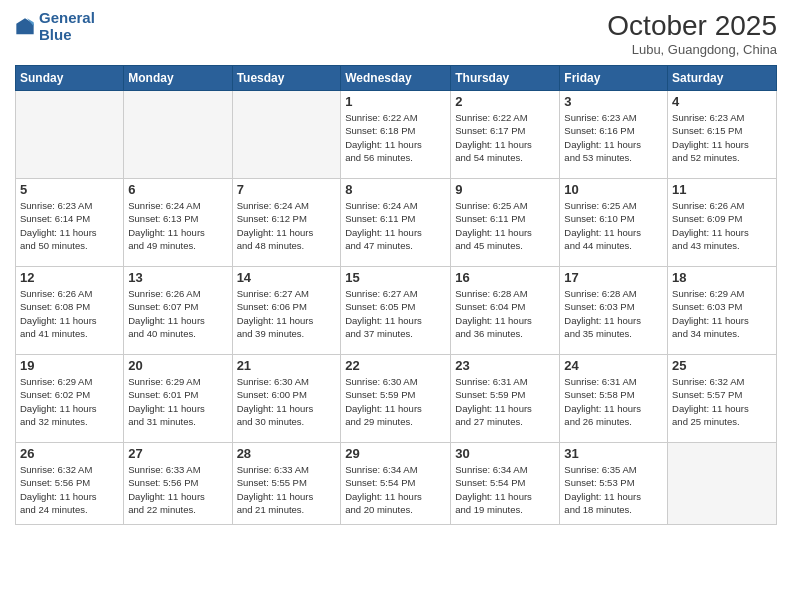 The image size is (792, 612). Describe the element at coordinates (692, 34) in the screenshot. I see `title-block: October 2025 Lubu, Guangdong, China` at that location.